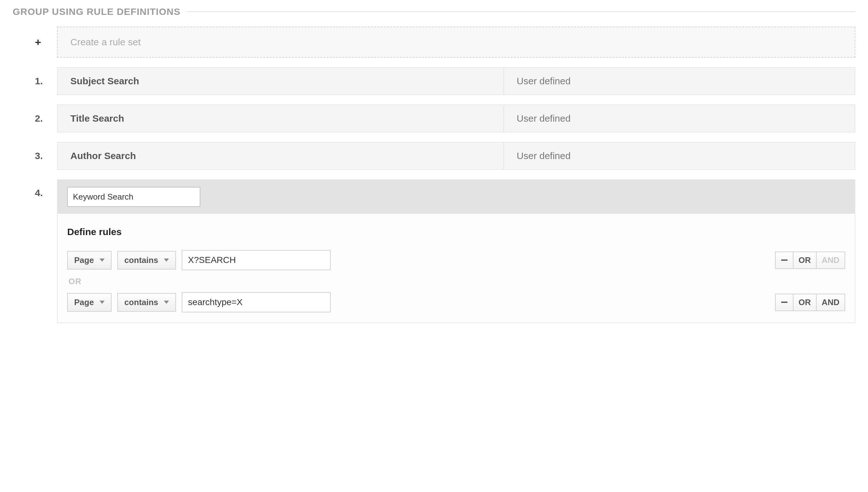  I want to click on rule-row: 2. Title Search User defined, so click(444, 118).